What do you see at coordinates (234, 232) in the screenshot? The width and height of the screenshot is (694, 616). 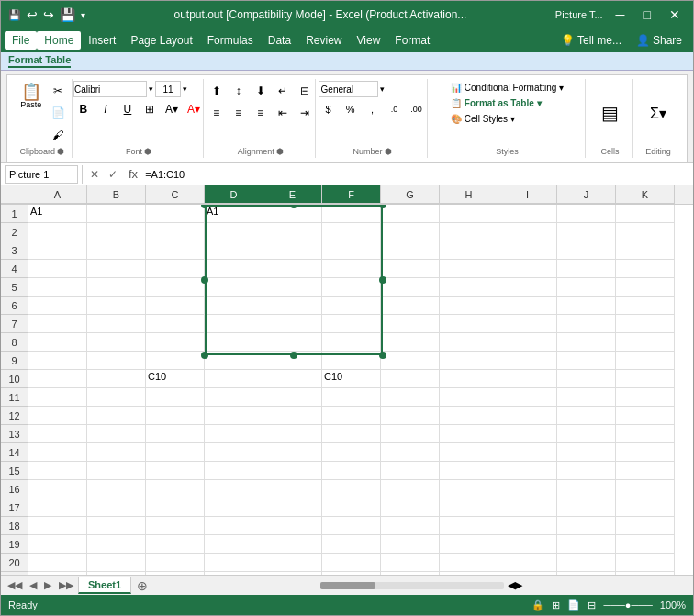 I see `cell-D2` at bounding box center [234, 232].